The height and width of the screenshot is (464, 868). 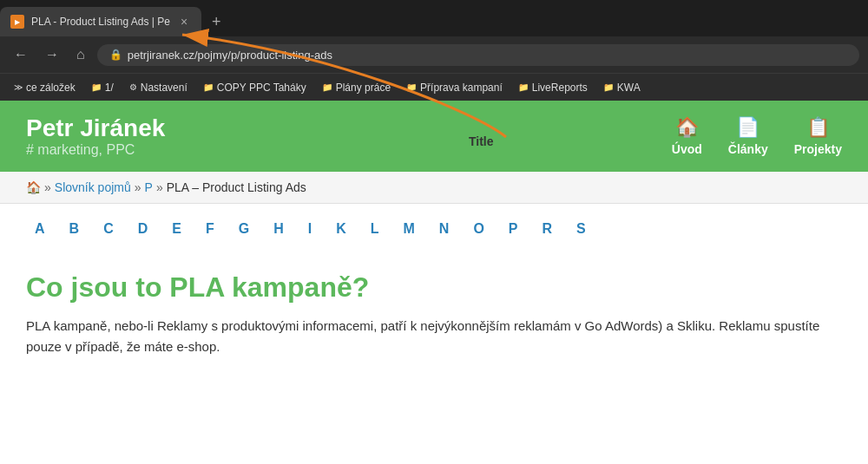 What do you see at coordinates (523, 87) in the screenshot?
I see `folder-icon-5: 📁` at bounding box center [523, 87].